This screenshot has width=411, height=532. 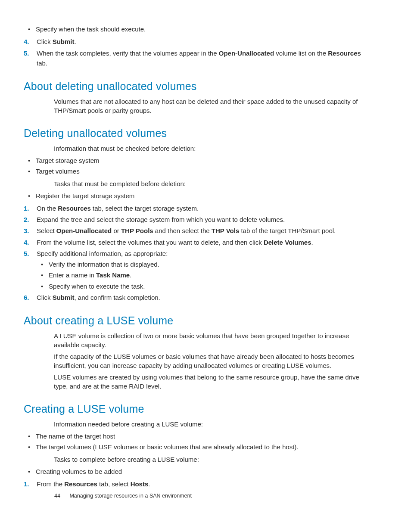 What do you see at coordinates (137, 231) in the screenshot?
I see `bold-text: THP Pools` at bounding box center [137, 231].